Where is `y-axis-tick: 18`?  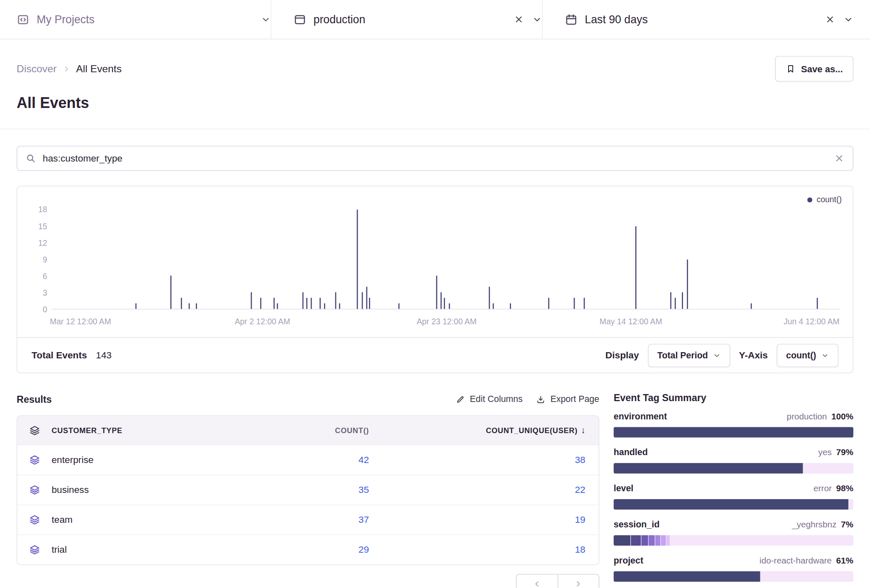
y-axis-tick: 18 is located at coordinates (37, 209).